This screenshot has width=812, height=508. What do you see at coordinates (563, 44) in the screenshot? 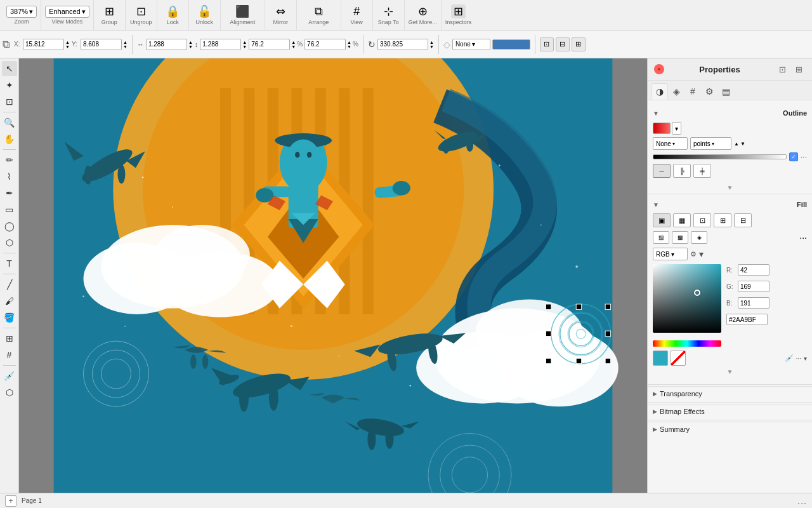
I see `mask-btn: ⊟` at bounding box center [563, 44].